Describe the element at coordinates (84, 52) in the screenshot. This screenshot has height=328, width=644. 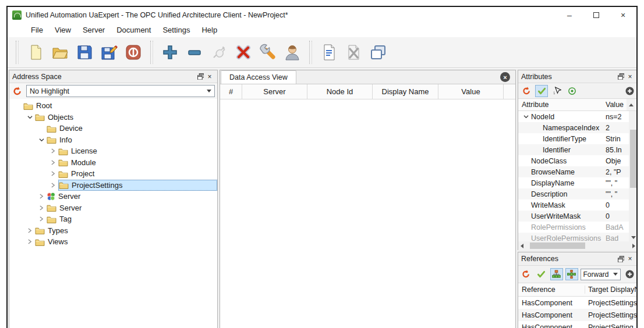
I see `save-document-button` at that location.